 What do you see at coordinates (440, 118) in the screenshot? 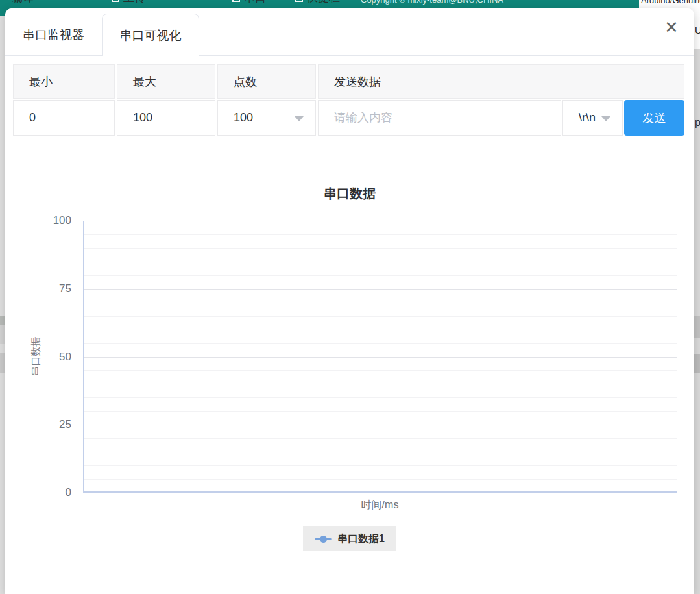
I see `send-input` at bounding box center [440, 118].